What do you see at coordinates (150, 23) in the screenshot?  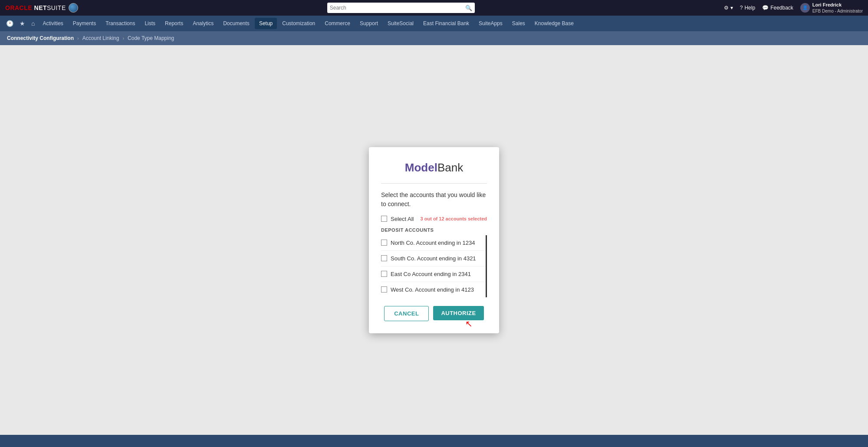 I see `nav-lists: Lists` at bounding box center [150, 23].